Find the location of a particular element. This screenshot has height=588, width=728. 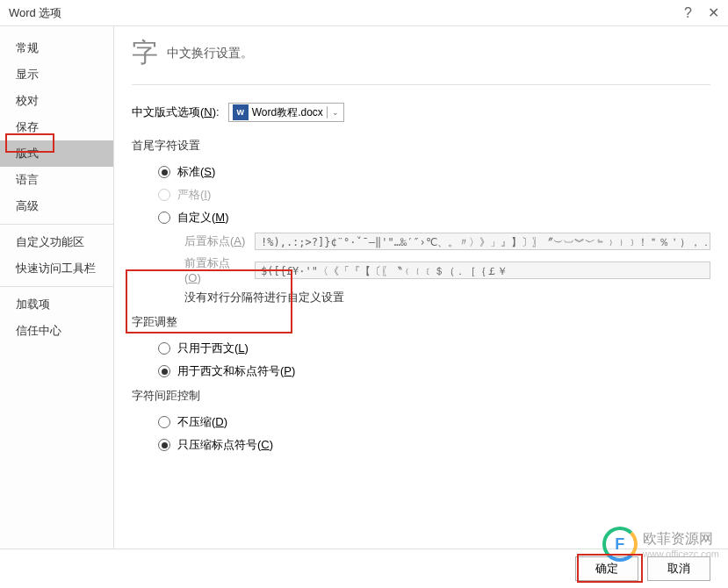

radio-option: 只用于西文(L) is located at coordinates (434, 348).